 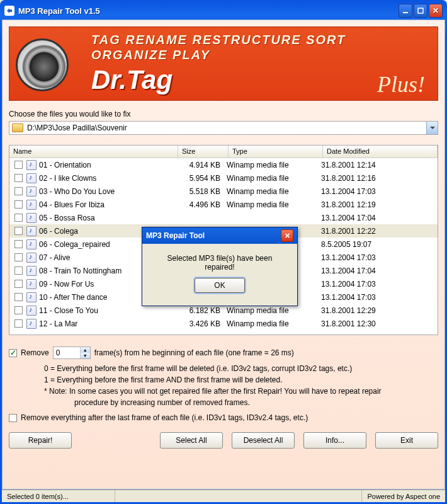 What do you see at coordinates (224, 178) in the screenshot?
I see `file-row: 02 - I like Clowns5.954 KBWinamp media f…` at bounding box center [224, 178].